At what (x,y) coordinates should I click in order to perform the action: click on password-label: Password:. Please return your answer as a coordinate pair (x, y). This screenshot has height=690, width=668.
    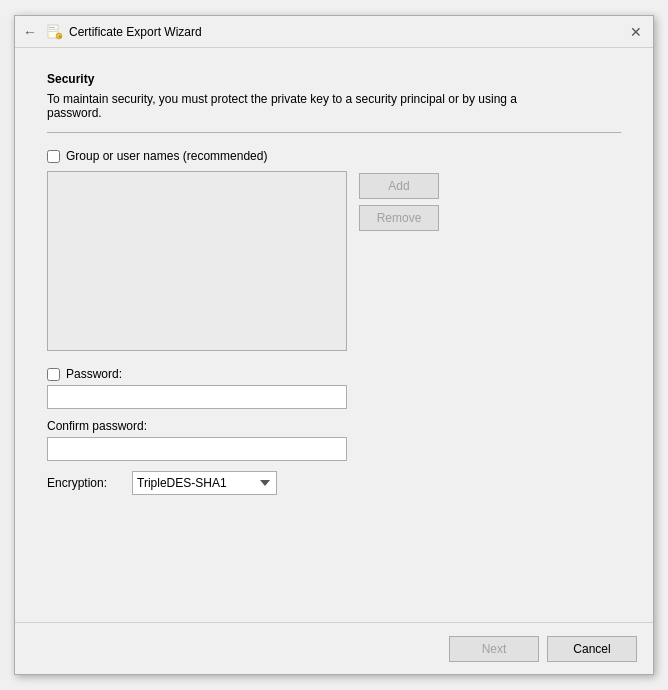
    Looking at the image, I should click on (94, 374).